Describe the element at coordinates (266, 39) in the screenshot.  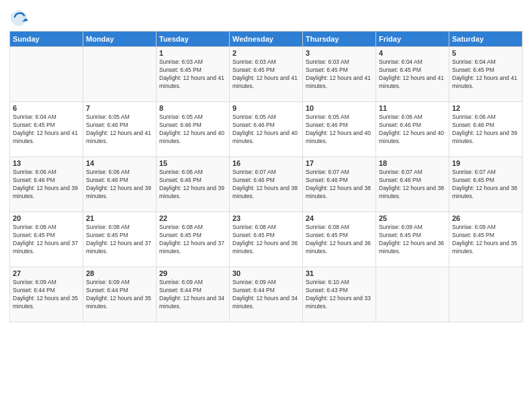
I see `header-row: SundayMondayTuesdayWednesdayThursdayFrid…` at that location.